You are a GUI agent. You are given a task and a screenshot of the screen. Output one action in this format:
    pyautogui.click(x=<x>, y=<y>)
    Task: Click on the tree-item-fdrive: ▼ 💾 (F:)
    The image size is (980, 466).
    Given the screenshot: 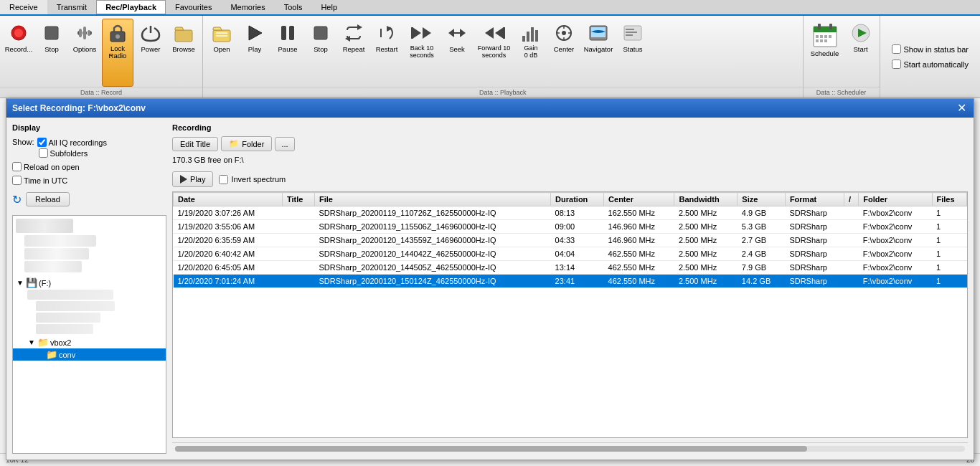 What is the action you would take?
    pyautogui.click(x=89, y=282)
    